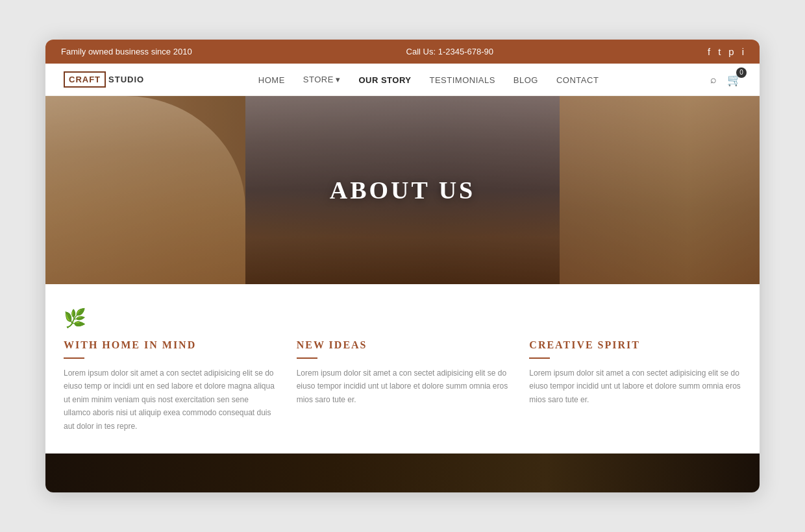  I want to click on pinterest-icon: p, so click(731, 52).